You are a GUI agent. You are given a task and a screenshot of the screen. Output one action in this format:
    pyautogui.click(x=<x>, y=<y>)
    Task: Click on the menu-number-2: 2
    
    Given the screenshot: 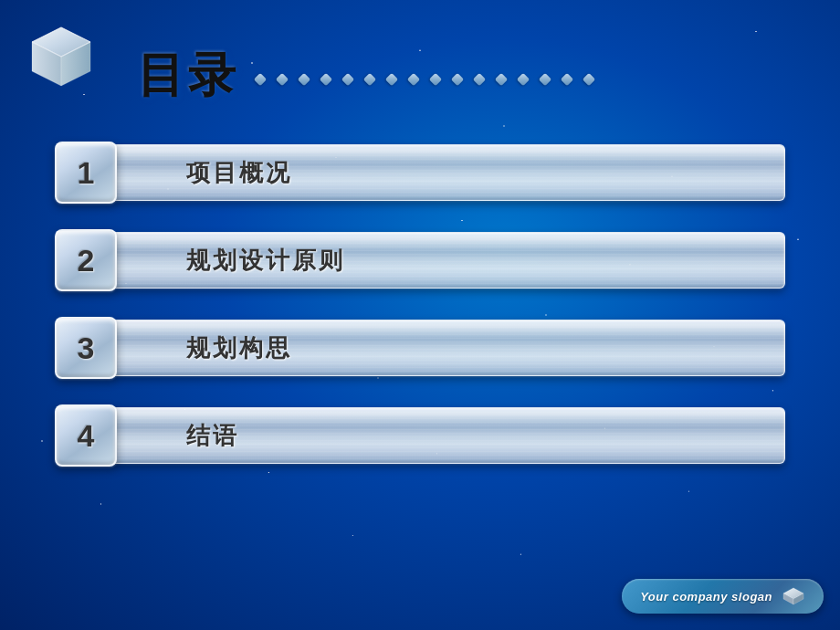 What is the action you would take?
    pyautogui.click(x=86, y=260)
    